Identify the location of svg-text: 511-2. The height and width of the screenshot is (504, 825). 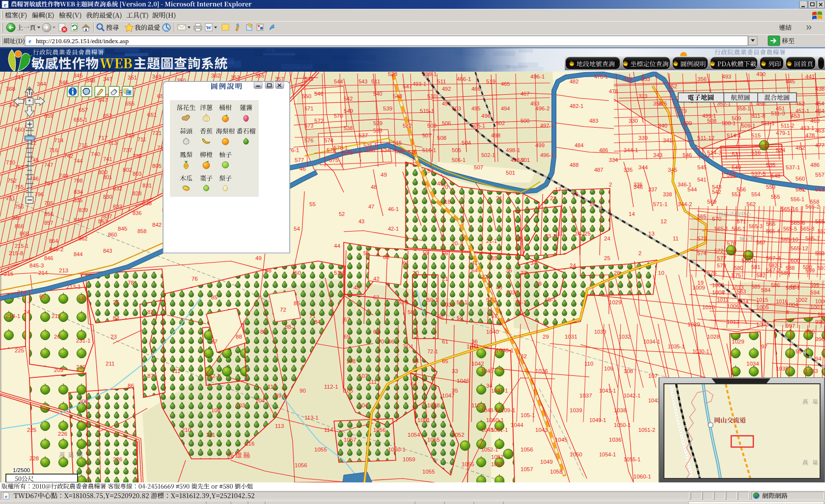
(788, 126).